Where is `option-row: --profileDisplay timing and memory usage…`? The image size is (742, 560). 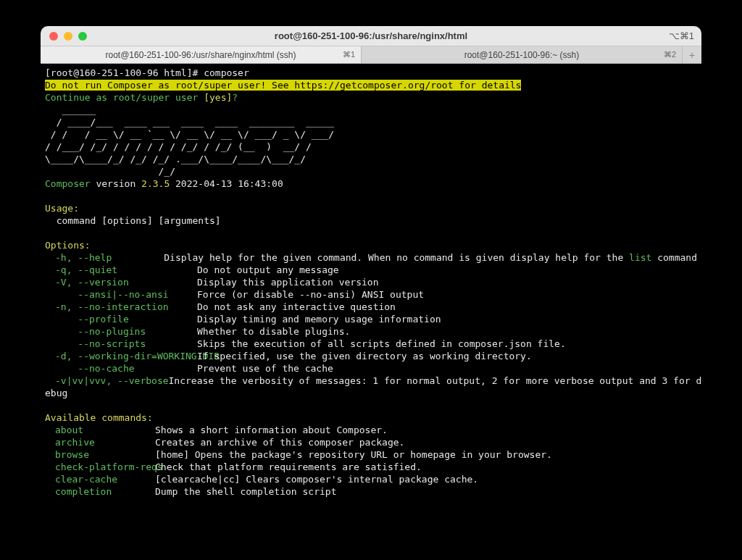 option-row: --profileDisplay timing and memory usage… is located at coordinates (371, 319).